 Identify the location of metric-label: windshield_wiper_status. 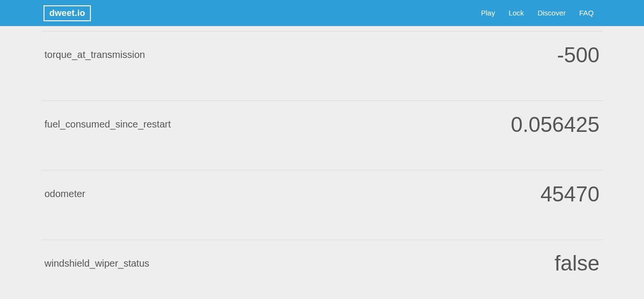
(97, 264).